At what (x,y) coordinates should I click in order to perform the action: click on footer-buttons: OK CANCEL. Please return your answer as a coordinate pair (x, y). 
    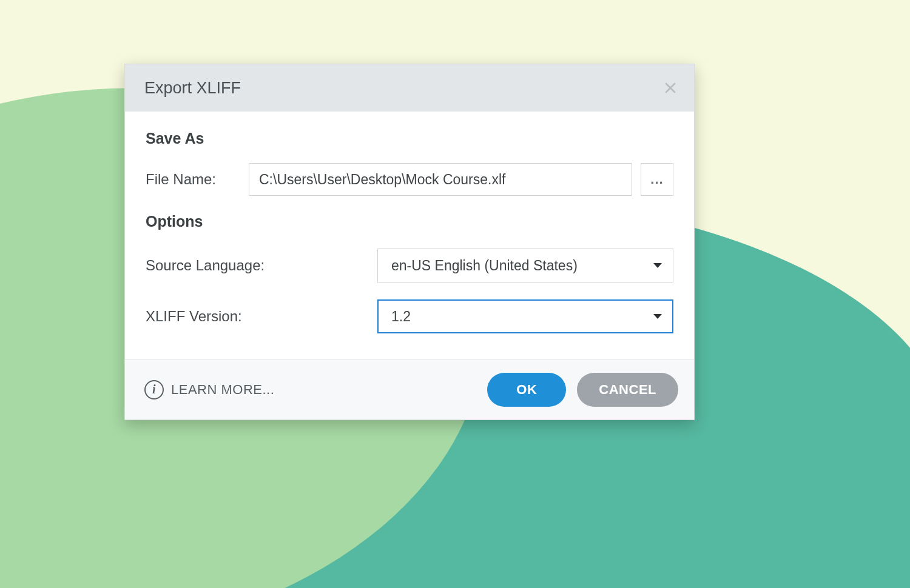
    Looking at the image, I should click on (582, 390).